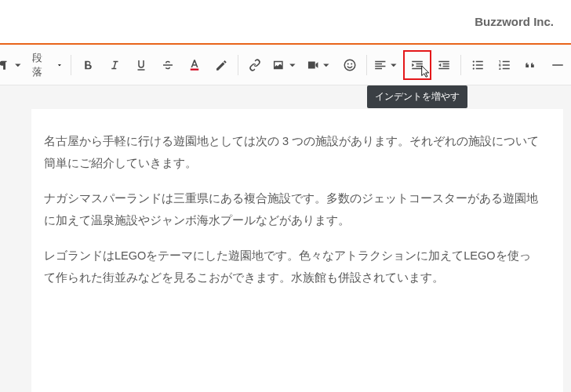  Describe the element at coordinates (350, 65) in the screenshot. I see `emoji-button` at that location.